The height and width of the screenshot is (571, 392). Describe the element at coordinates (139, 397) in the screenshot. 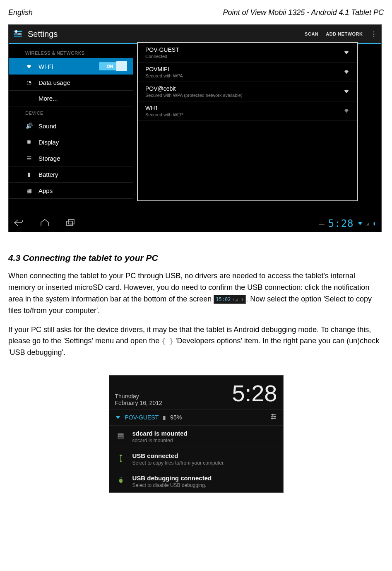

I see `notification-day: Thursday` at that location.